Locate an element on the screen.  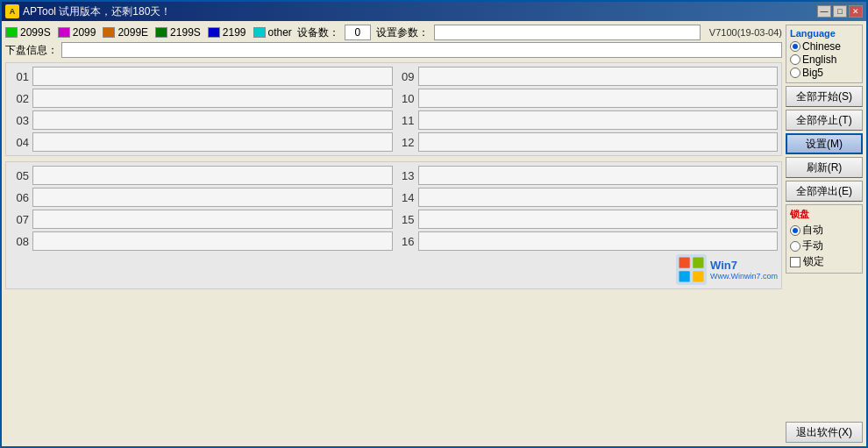
legend-label-2199S: 2199S is located at coordinates (186, 32).